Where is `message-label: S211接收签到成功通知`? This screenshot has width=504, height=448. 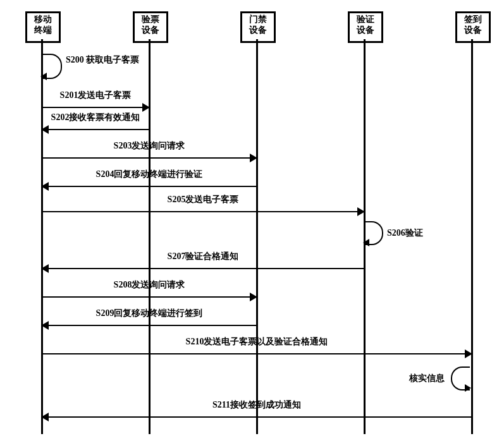
message-label: S211接收签到成功通知 is located at coordinates (257, 405).